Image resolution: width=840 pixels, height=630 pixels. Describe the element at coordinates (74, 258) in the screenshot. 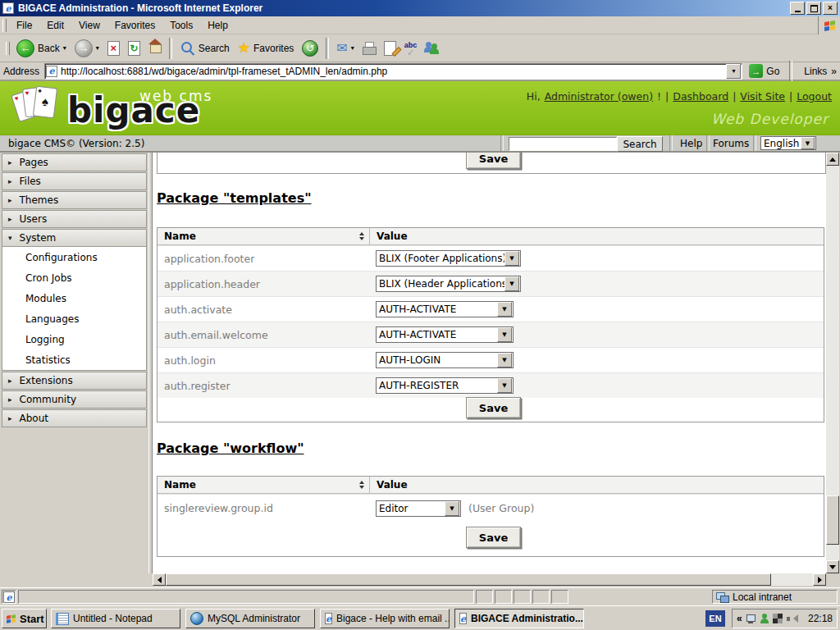

I see `sidebar-item-configurations: Configurations` at that location.